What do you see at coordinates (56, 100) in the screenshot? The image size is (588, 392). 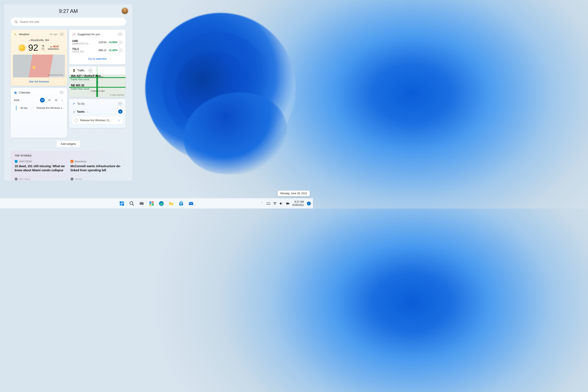 I see `calendar-day-30: 30` at bounding box center [56, 100].